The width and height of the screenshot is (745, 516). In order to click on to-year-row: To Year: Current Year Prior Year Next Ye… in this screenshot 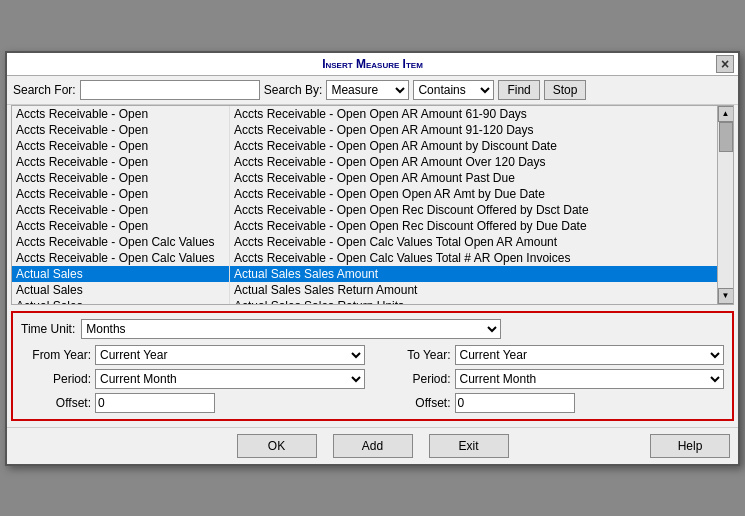, I will do `click(553, 355)`.